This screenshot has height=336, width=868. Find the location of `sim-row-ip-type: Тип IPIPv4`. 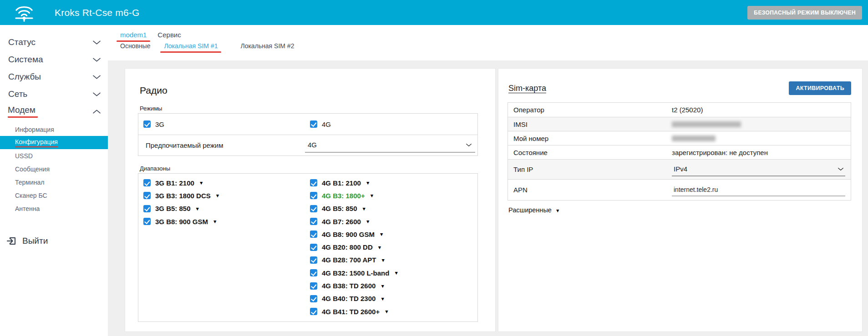

sim-row-ip-type: Тип IPIPv4 is located at coordinates (679, 169).